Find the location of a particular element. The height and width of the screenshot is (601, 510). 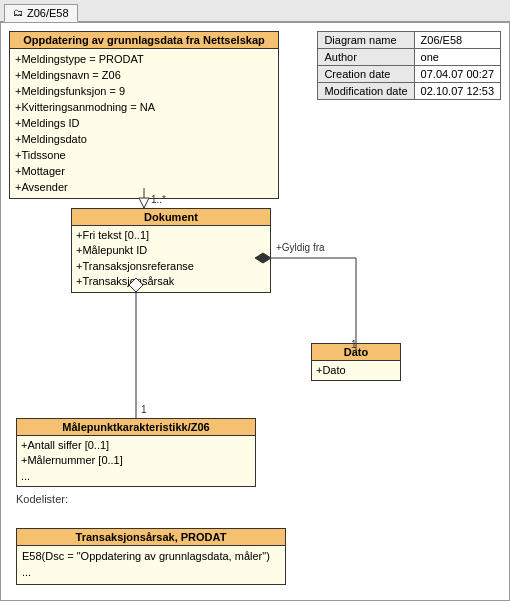

dok-attr-2: +Målepunkt ID is located at coordinates (171, 250).